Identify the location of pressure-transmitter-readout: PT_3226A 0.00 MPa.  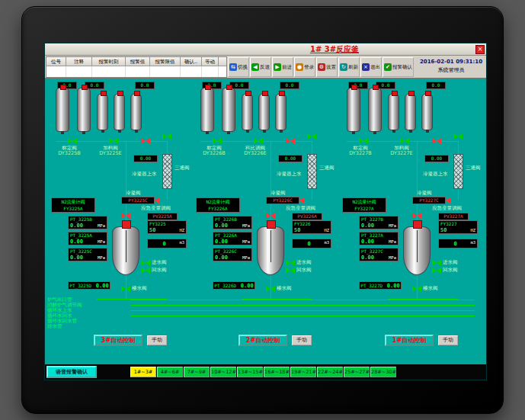
(232, 239).